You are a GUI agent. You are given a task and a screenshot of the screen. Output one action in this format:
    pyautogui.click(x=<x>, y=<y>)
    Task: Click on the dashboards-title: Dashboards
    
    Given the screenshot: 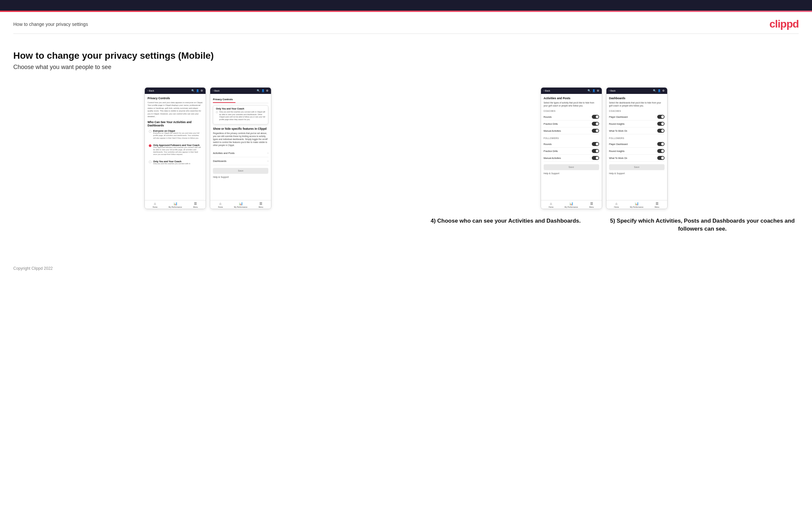 What is the action you would take?
    pyautogui.click(x=637, y=98)
    